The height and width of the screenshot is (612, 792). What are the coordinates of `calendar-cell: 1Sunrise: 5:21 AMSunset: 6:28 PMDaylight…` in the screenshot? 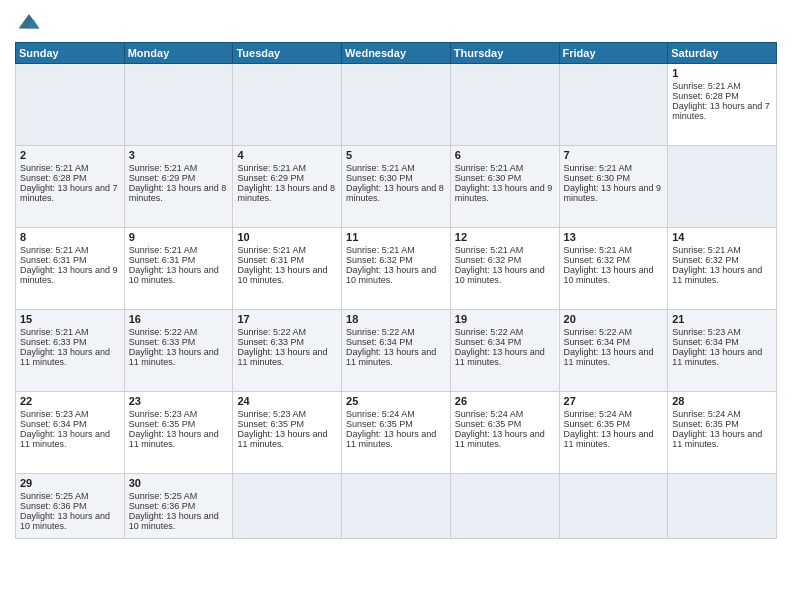 It's located at (722, 105).